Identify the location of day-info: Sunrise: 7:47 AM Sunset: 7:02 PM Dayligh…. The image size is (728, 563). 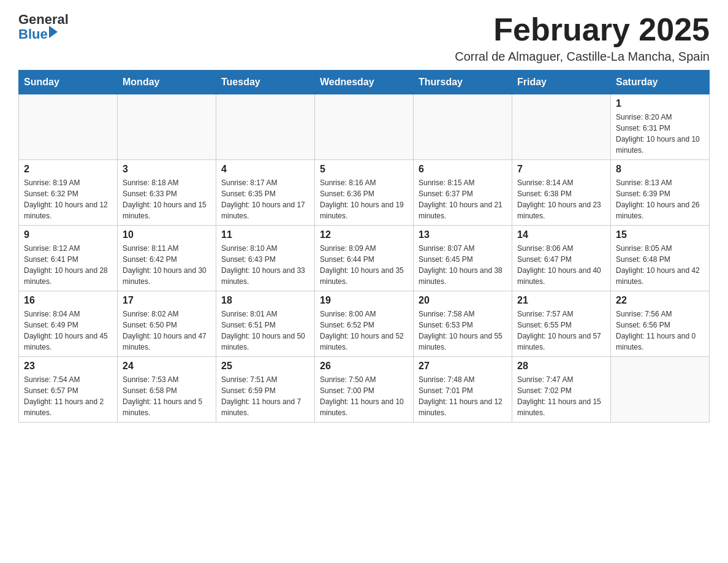
(561, 396).